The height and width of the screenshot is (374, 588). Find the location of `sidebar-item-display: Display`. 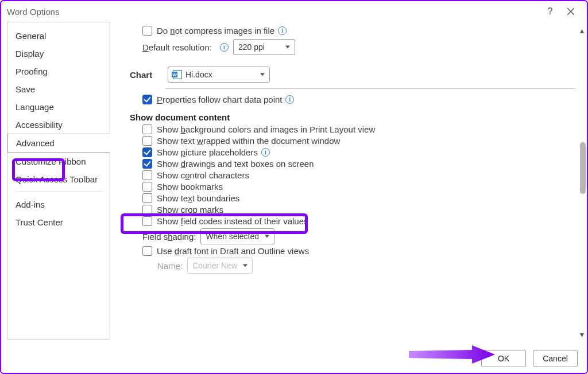

sidebar-item-display: Display is located at coordinates (59, 54).